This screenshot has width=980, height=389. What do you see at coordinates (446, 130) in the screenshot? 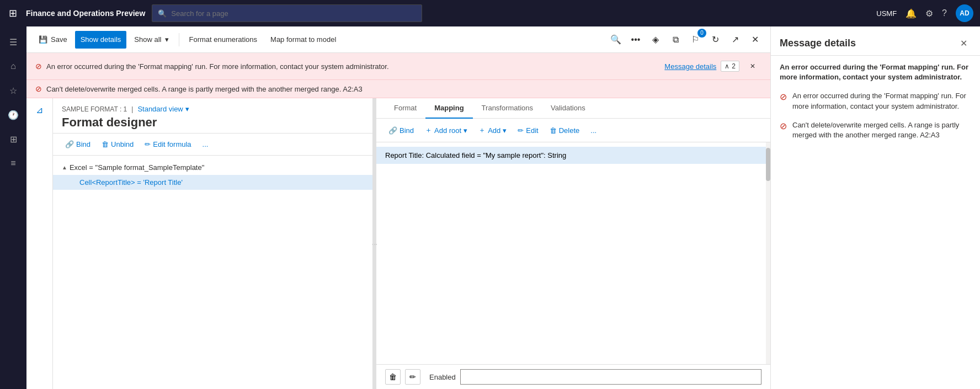
I see `add-root-button: ＋ Add root ▾` at bounding box center [446, 130].